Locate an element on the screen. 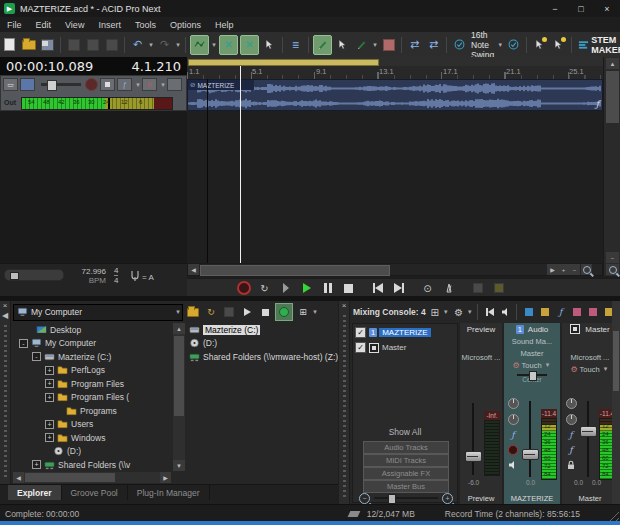  tree-item-program-files-x86: +Program Files ( is located at coordinates (92, 398).